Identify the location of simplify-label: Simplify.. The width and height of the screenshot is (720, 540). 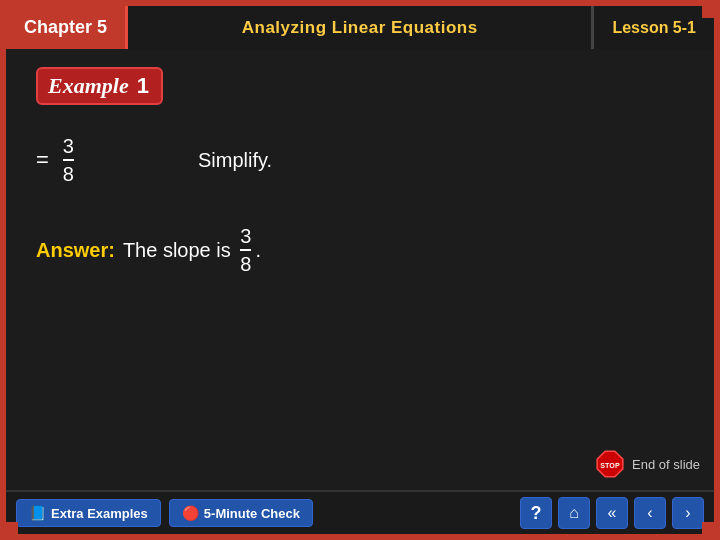
(235, 160).